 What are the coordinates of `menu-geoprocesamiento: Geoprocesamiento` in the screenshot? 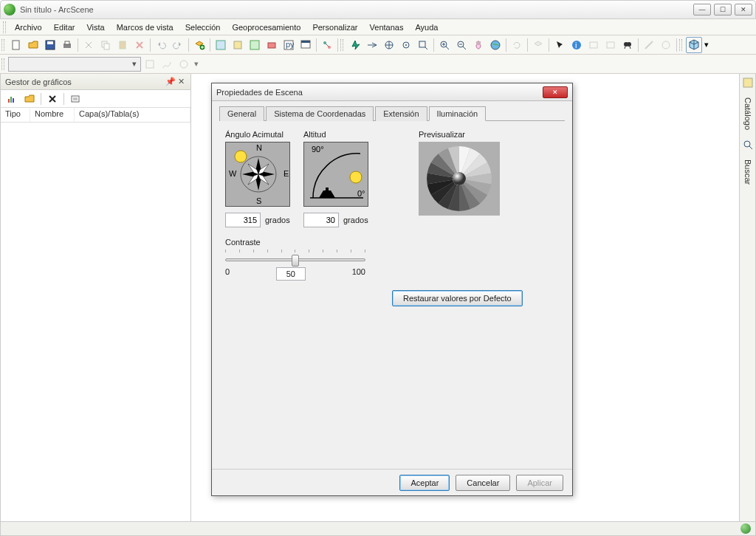 It's located at (266, 27).